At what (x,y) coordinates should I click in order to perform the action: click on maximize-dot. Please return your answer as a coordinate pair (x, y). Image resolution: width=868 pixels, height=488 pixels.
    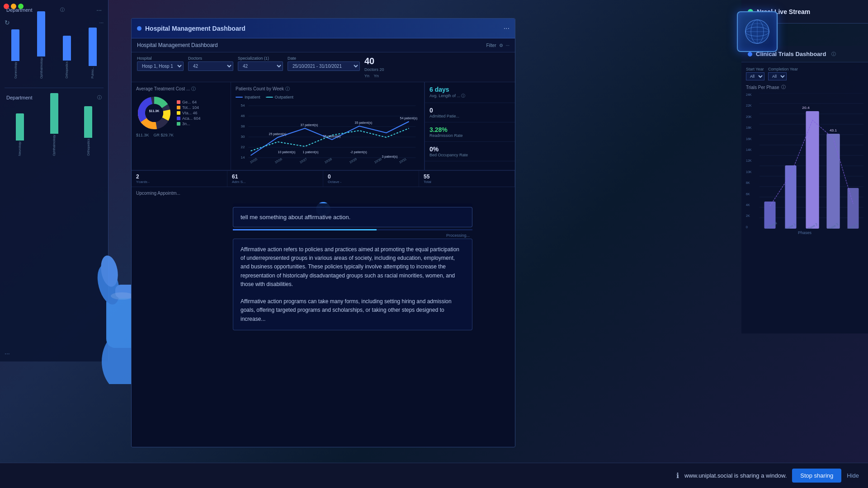
    Looking at the image, I should click on (21, 6).